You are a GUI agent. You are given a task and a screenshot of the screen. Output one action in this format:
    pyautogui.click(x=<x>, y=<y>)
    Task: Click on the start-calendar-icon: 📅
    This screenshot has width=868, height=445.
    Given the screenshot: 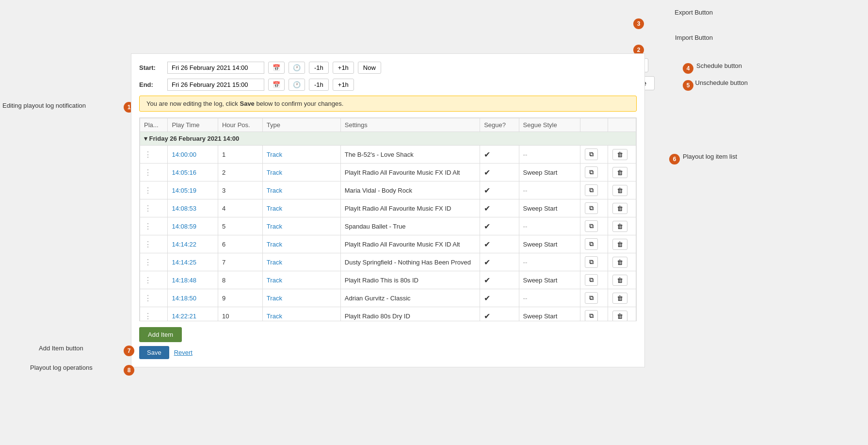 What is the action you would take?
    pyautogui.click(x=276, y=68)
    